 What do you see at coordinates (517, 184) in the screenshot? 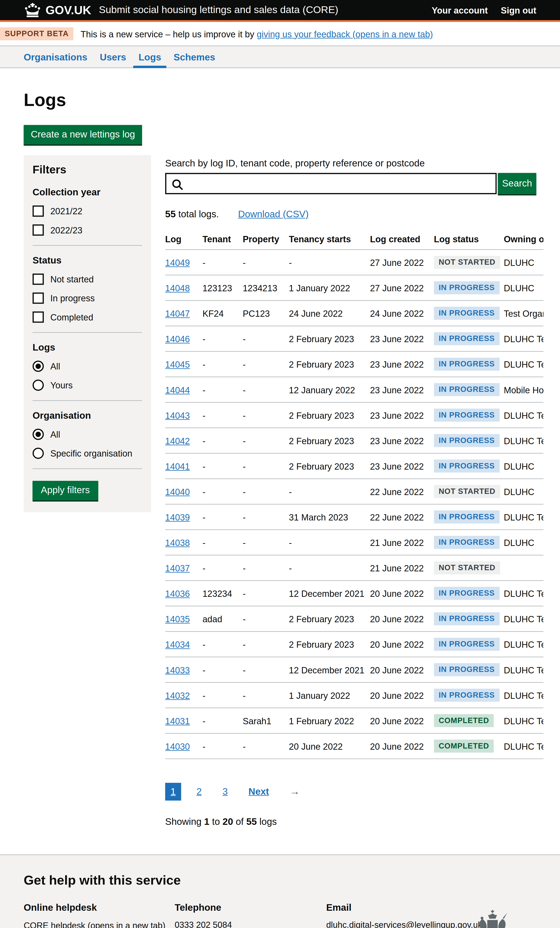
I see `search-button: Search` at bounding box center [517, 184].